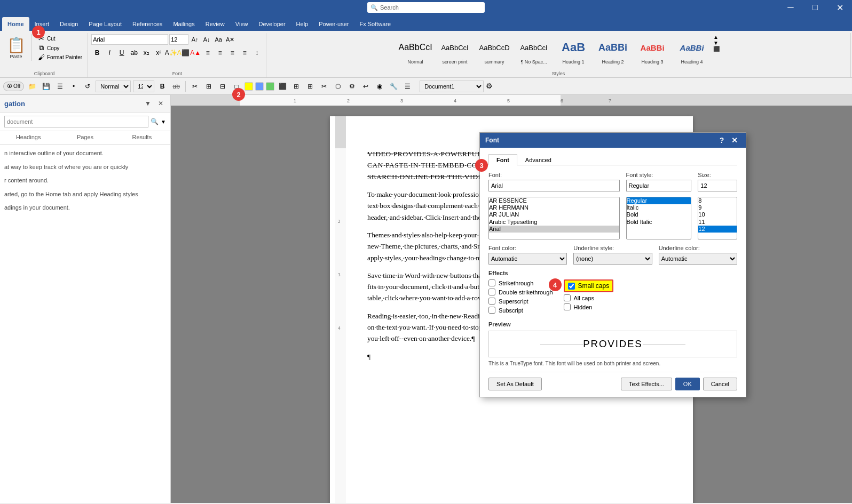  I want to click on table-sub-btn: ⊞, so click(209, 86).